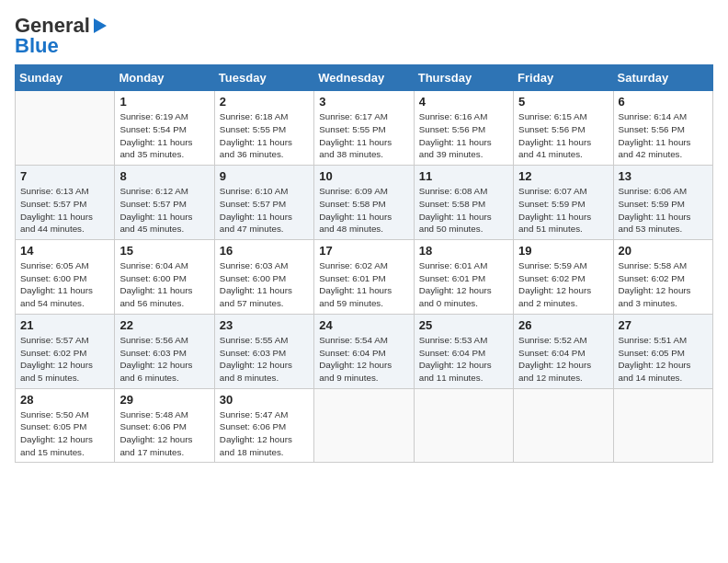 This screenshot has height=563, width=728. Describe the element at coordinates (65, 351) in the screenshot. I see `calendar-cell: 21Sunrise: 5:57 AM Sunset: 6:02 PM Dayli…` at that location.